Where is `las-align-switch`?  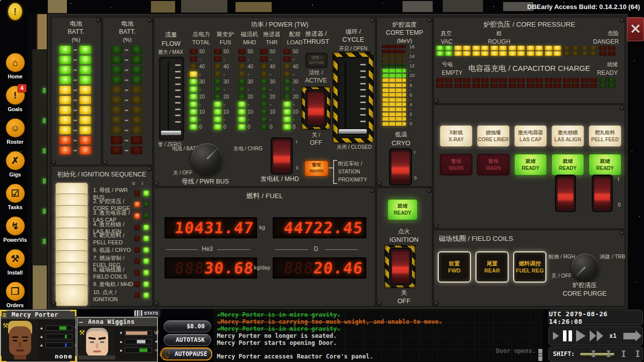 las-align-switch is located at coordinates (566, 194).